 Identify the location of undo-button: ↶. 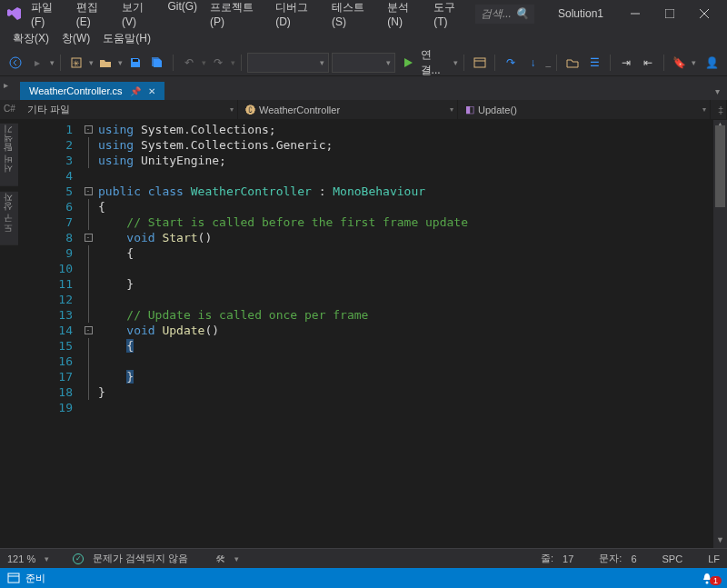
(189, 63).